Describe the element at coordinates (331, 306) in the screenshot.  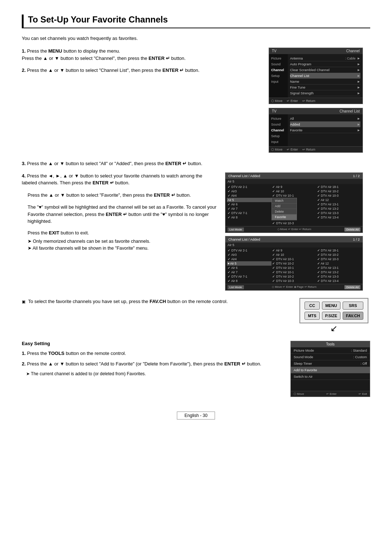
I see `remote-btn-menu: MENU` at that location.